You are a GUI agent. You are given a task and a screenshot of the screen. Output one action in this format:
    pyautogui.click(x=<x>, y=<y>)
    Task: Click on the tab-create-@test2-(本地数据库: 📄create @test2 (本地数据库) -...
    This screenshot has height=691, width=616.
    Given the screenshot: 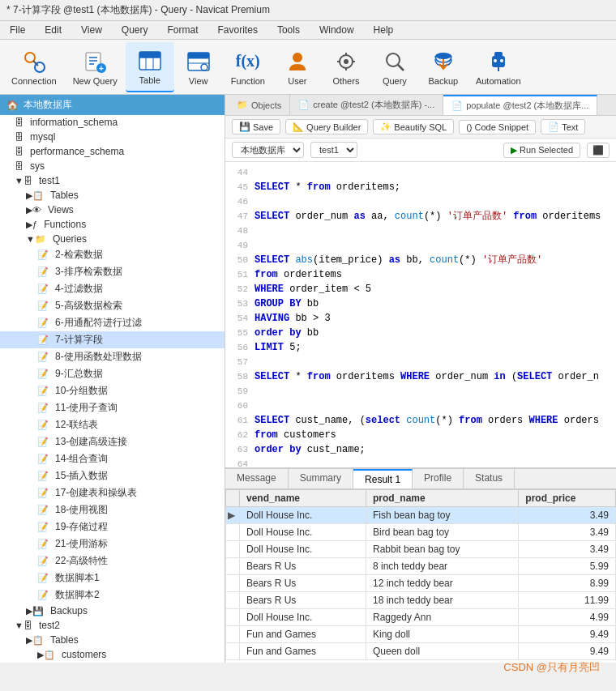 What is the action you would take?
    pyautogui.click(x=366, y=105)
    